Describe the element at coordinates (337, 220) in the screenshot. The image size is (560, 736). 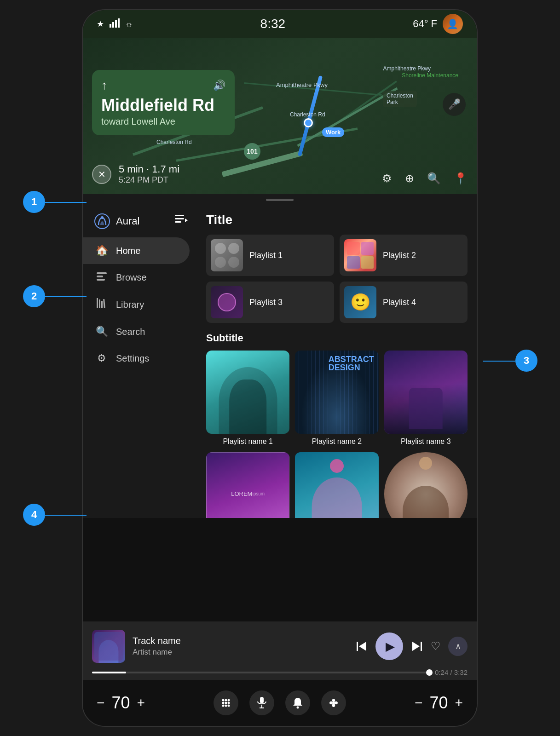
I see `main-title: Title` at that location.